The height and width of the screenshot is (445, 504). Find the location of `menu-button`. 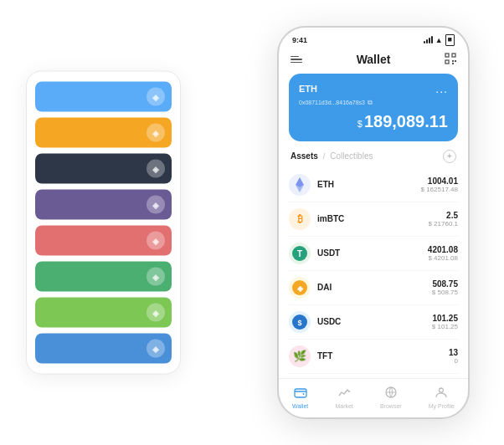

menu-button is located at coordinates (296, 60).